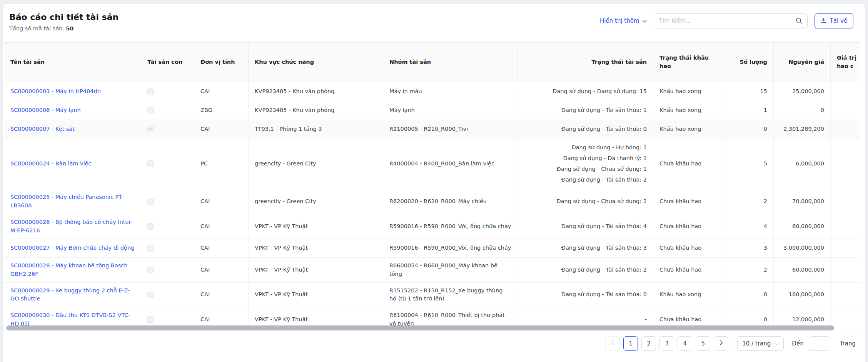  Describe the element at coordinates (623, 21) in the screenshot. I see `show-more-dropdown: Hiển thị thêm` at that location.